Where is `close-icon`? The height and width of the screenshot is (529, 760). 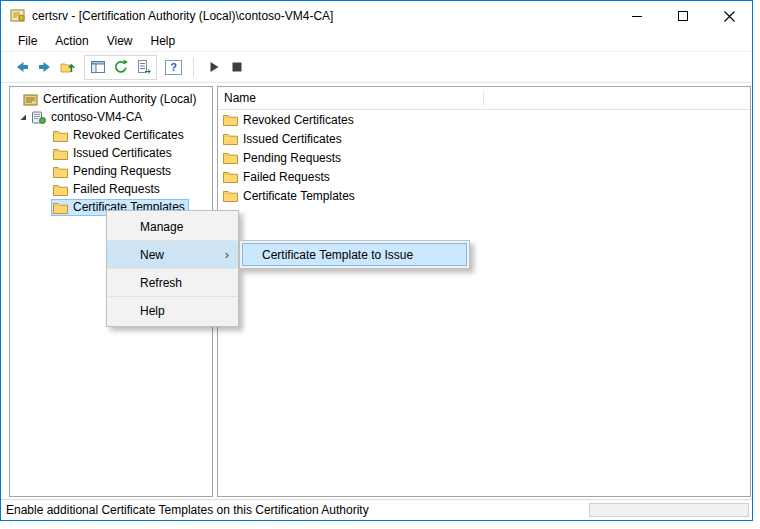
close-icon is located at coordinates (730, 16).